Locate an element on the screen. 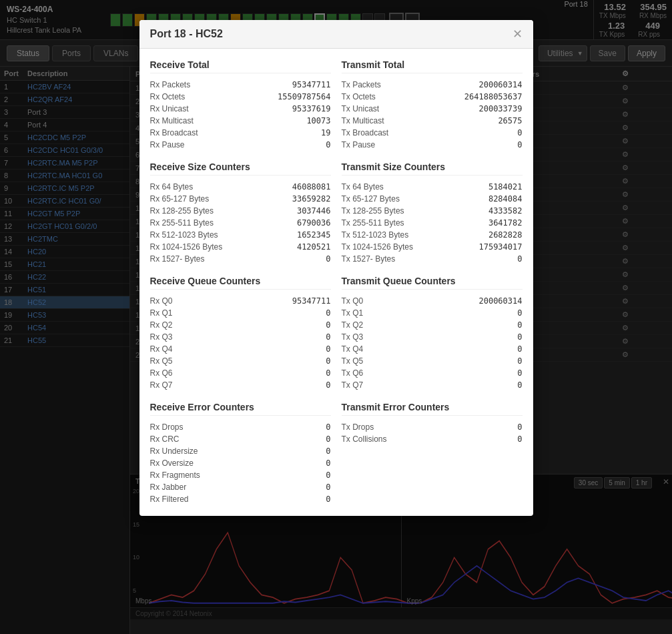 The height and width of the screenshot is (634, 672). stat-value: 10073 is located at coordinates (318, 121).